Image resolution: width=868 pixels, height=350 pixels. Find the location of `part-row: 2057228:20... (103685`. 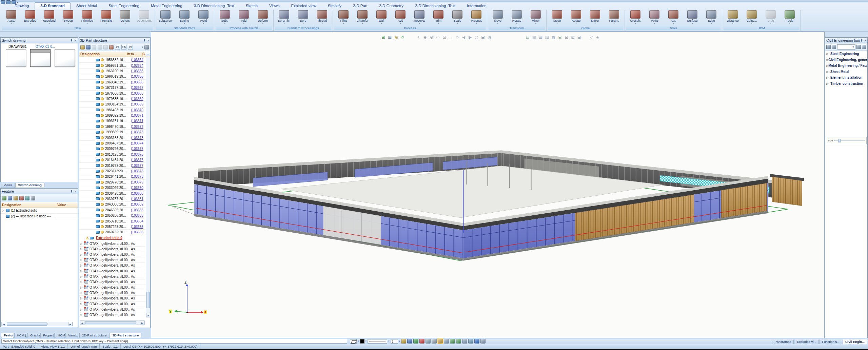

part-row: 2057228:20... (103685 is located at coordinates (113, 227).